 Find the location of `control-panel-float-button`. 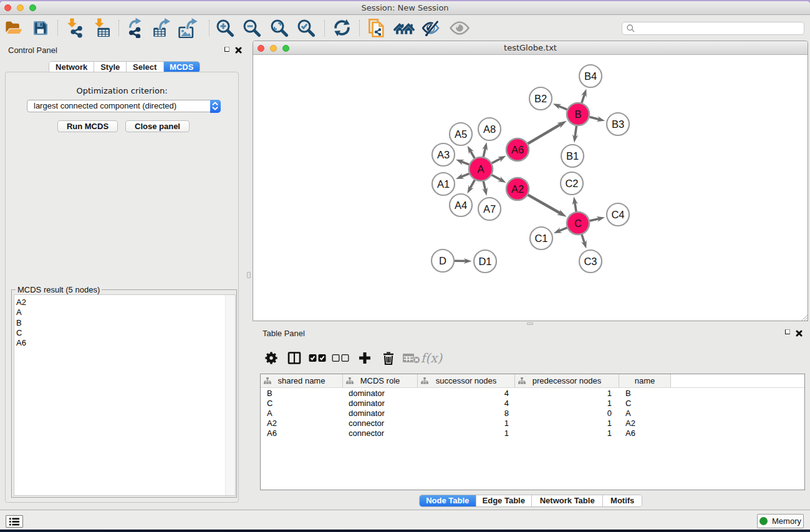

control-panel-float-button is located at coordinates (227, 49).